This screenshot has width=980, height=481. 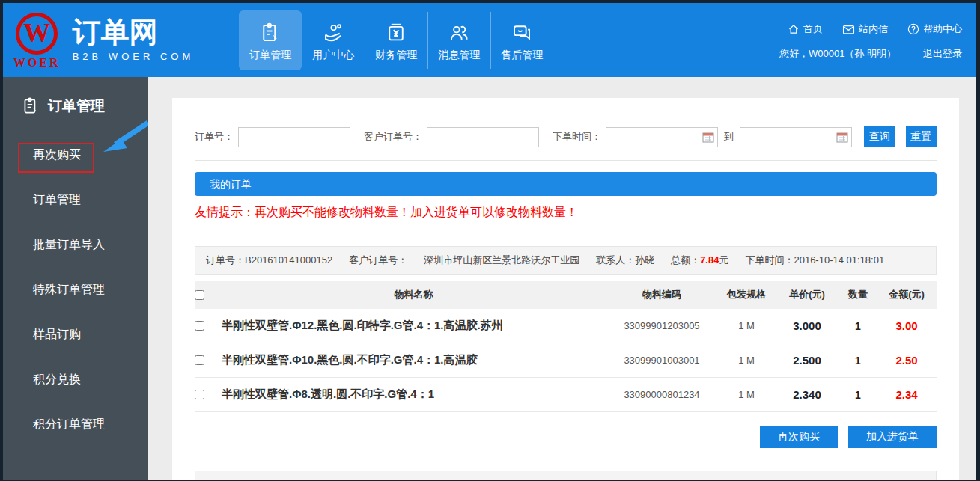 What do you see at coordinates (76, 289) in the screenshot?
I see `sidebar-menu: 再次购买 订单管理 批量订单导入 特殊订单管理 样品订购 积分兑换 积分订单管理` at bounding box center [76, 289].